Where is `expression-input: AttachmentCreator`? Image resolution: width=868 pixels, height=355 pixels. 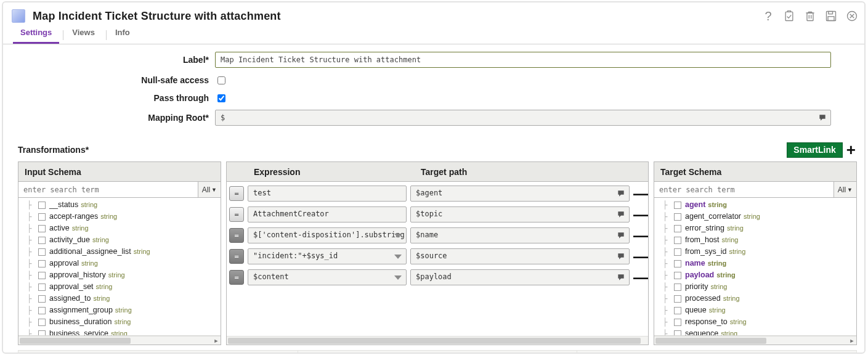
expression-input: AttachmentCreator is located at coordinates (327, 214).